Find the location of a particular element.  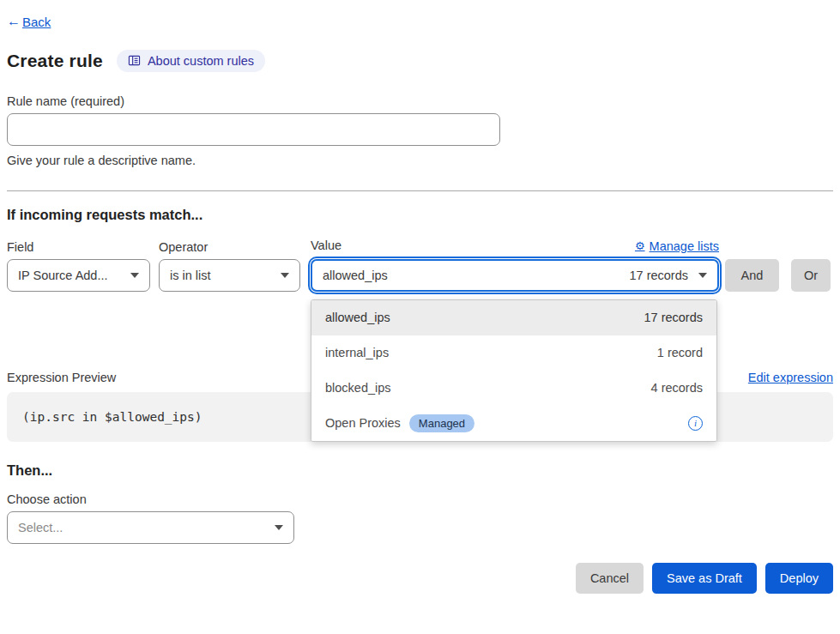

gear-icon: ⚙ is located at coordinates (640, 245).